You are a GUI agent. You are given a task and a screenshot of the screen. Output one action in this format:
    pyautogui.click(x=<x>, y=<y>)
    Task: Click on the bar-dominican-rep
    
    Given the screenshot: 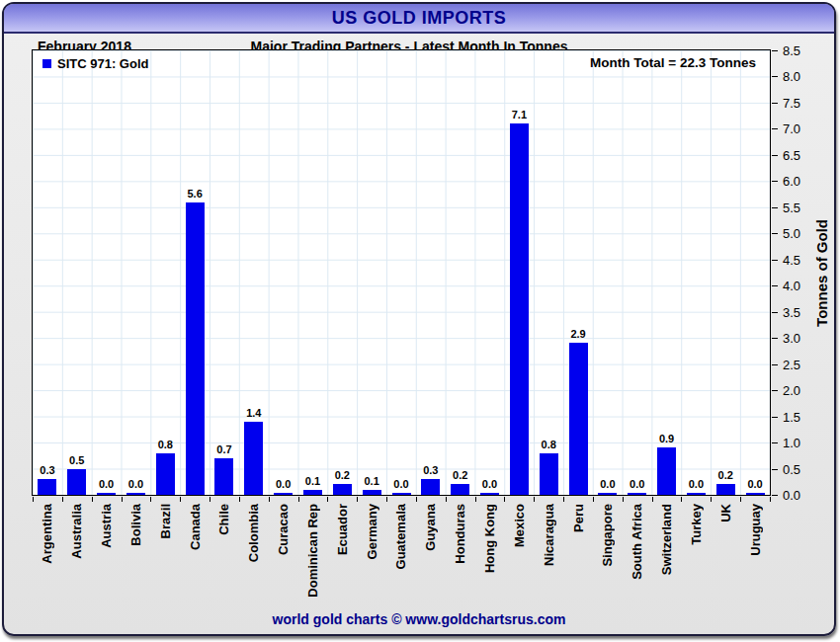 What is the action you would take?
    pyautogui.click(x=312, y=492)
    